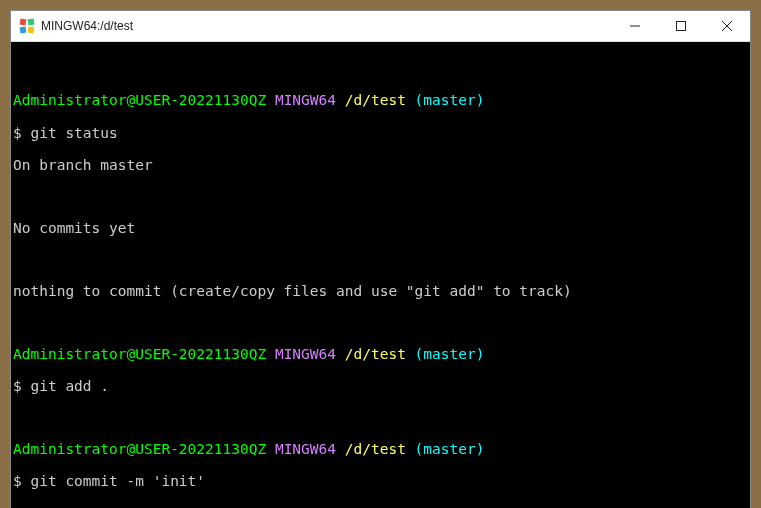 The width and height of the screenshot is (761, 508). I want to click on command-line: $ git add ., so click(380, 386).